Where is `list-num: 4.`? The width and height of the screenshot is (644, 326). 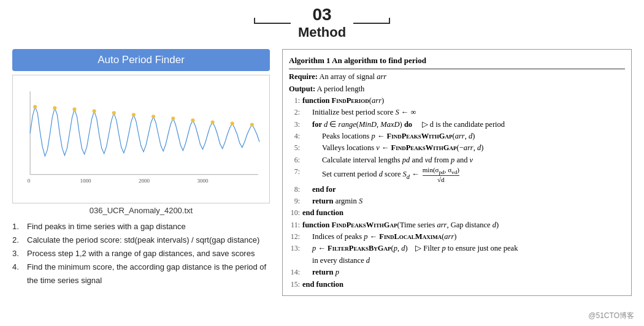 list-num: 4. is located at coordinates (18, 274).